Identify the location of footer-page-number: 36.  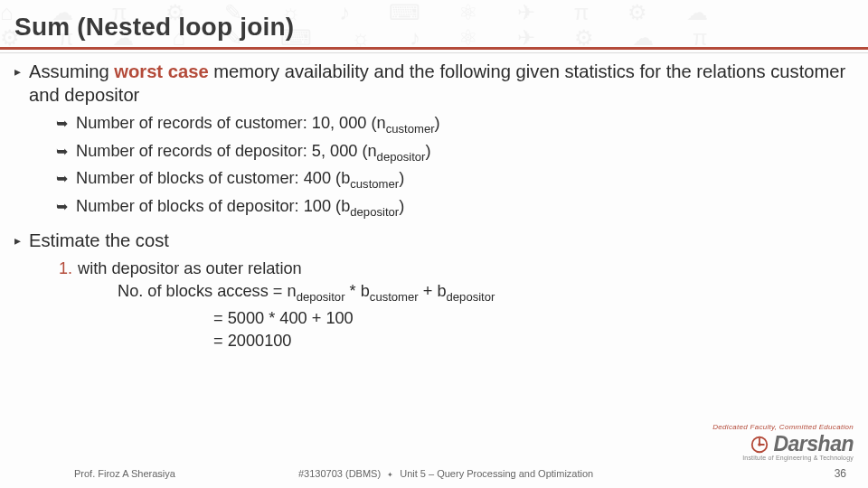
(841, 474).